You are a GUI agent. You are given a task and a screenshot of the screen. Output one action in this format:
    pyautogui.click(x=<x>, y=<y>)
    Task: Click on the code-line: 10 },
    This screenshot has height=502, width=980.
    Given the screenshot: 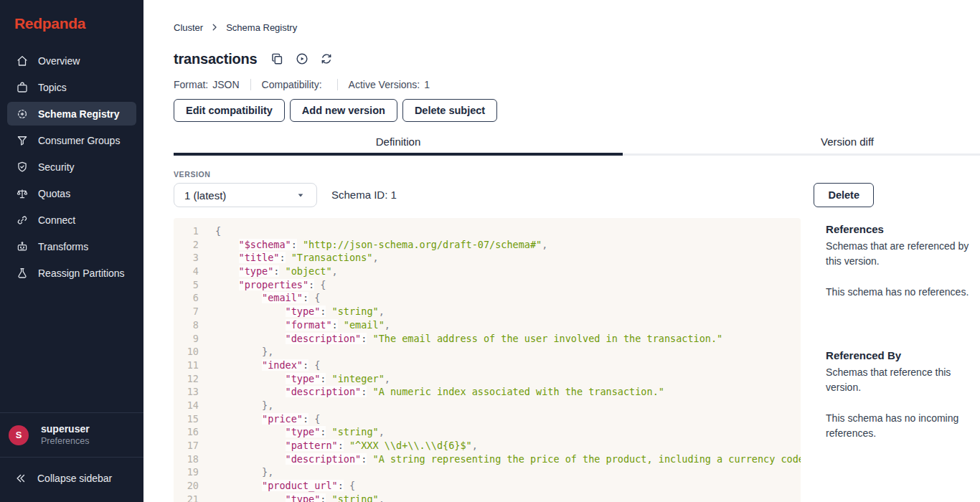 What is the action you would take?
    pyautogui.click(x=487, y=351)
    